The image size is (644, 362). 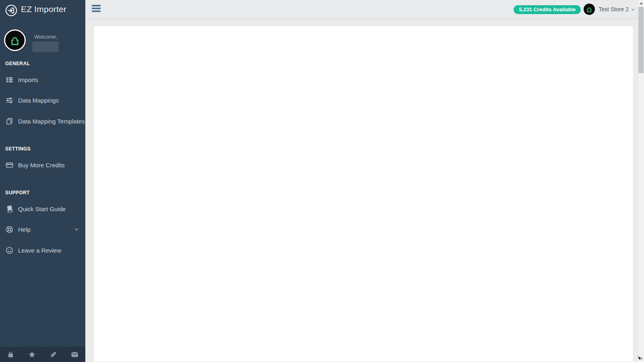 What do you see at coordinates (43, 354) in the screenshot?
I see `sidebar-bottom-toolbar` at bounding box center [43, 354].